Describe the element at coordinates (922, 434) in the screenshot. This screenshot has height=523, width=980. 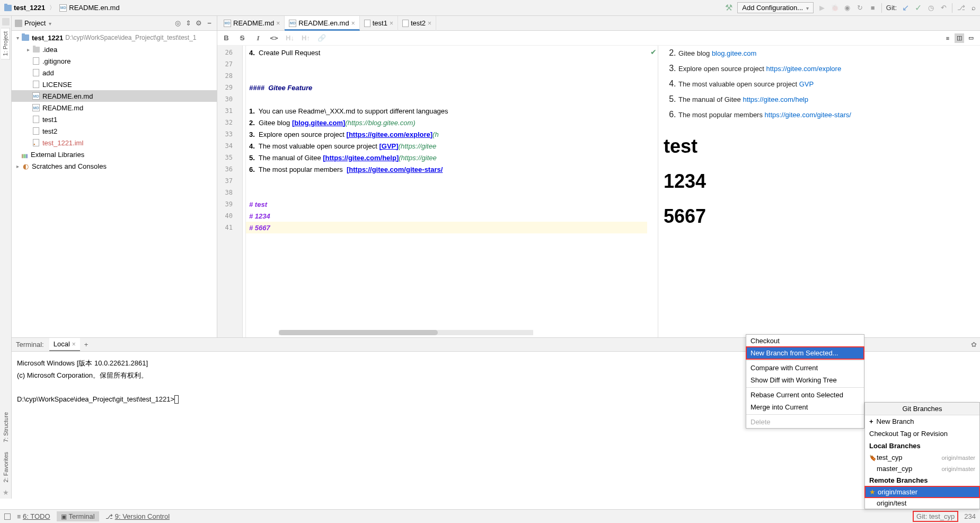
I see `branches-checkout-tag: Checkout Tag or Revision` at that location.